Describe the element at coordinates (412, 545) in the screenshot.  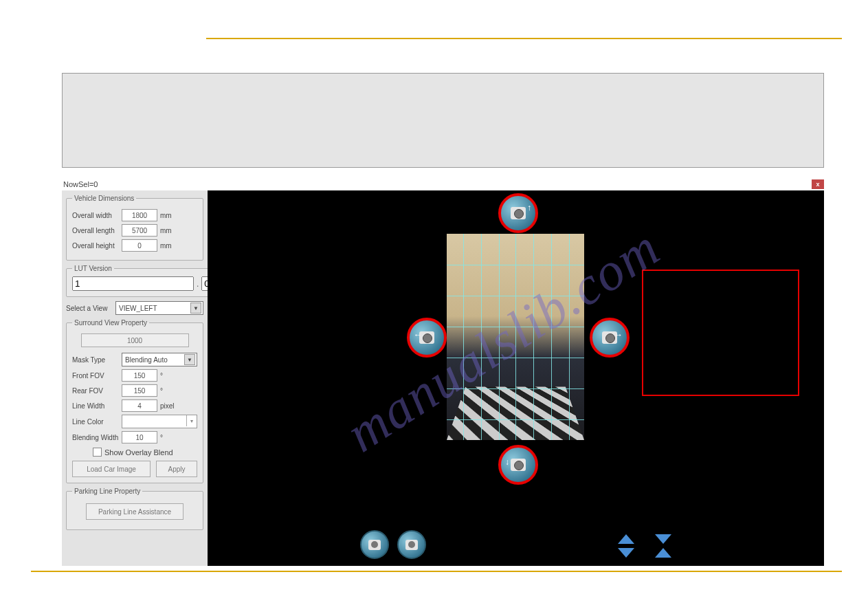
I see `rotate-cw-button` at that location.